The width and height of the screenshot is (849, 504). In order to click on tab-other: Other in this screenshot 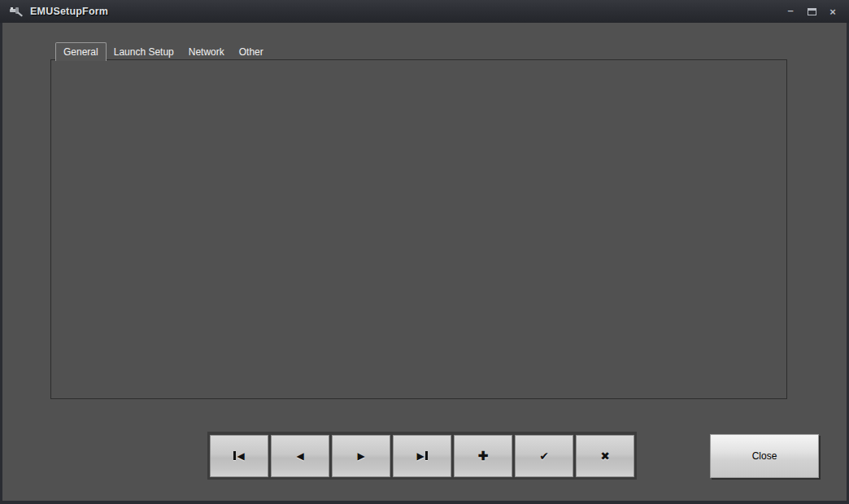, I will do `click(251, 52)`.